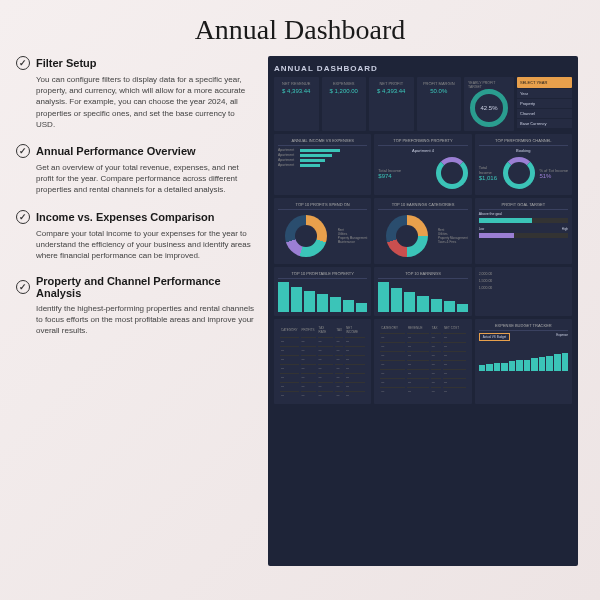 Image resolution: width=600 pixels, height=600 pixels. I want to click on feature-desc: Compare your total income to your expens…, so click(136, 245).